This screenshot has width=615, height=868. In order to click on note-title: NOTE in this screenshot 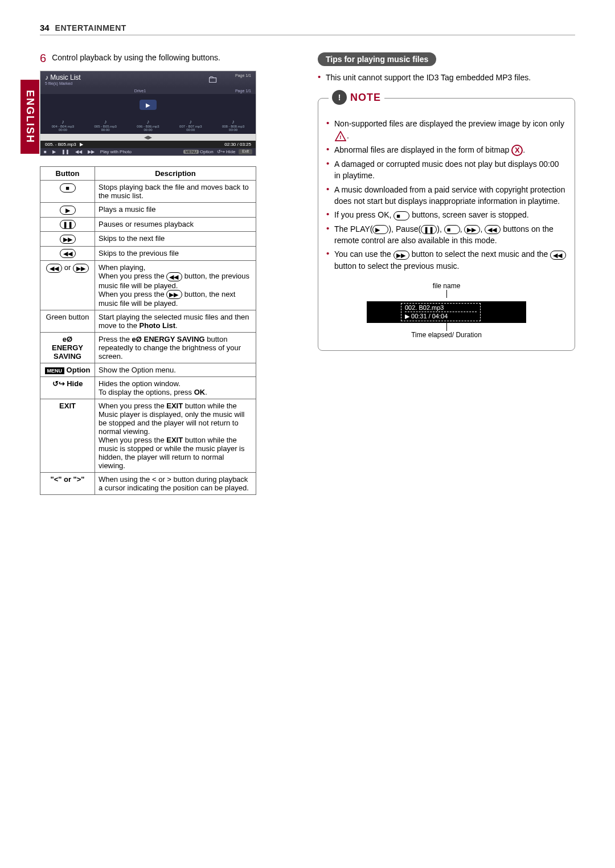, I will do `click(366, 98)`.